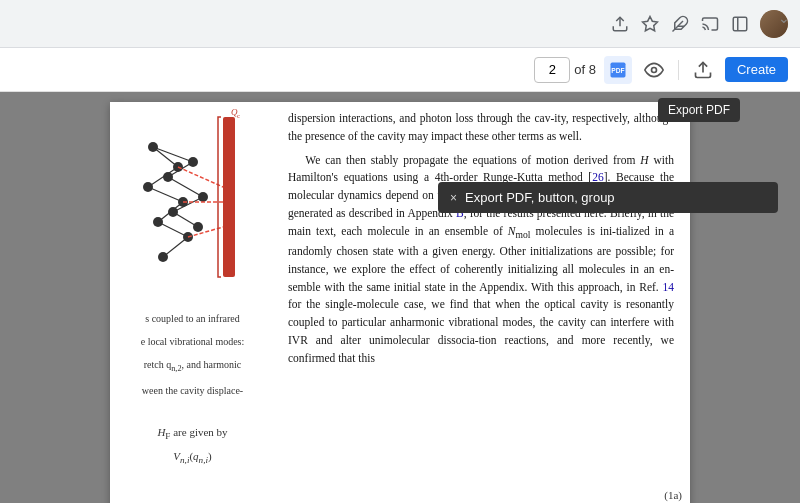 This screenshot has width=800, height=503. What do you see at coordinates (620, 24) in the screenshot?
I see `upload-toolbar-icon` at bounding box center [620, 24].